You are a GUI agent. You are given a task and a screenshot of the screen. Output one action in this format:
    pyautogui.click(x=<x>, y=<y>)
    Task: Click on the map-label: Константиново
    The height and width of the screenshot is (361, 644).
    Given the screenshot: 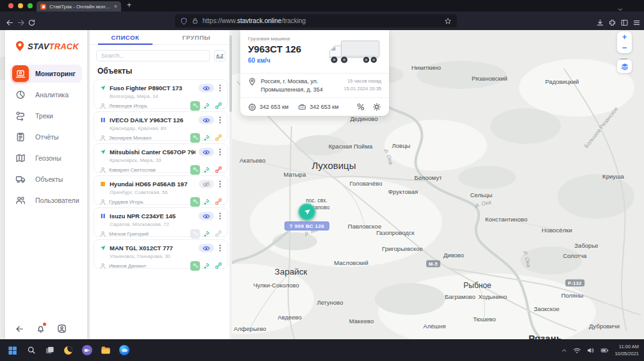 What is the action you would take?
    pyautogui.click(x=506, y=219)
    